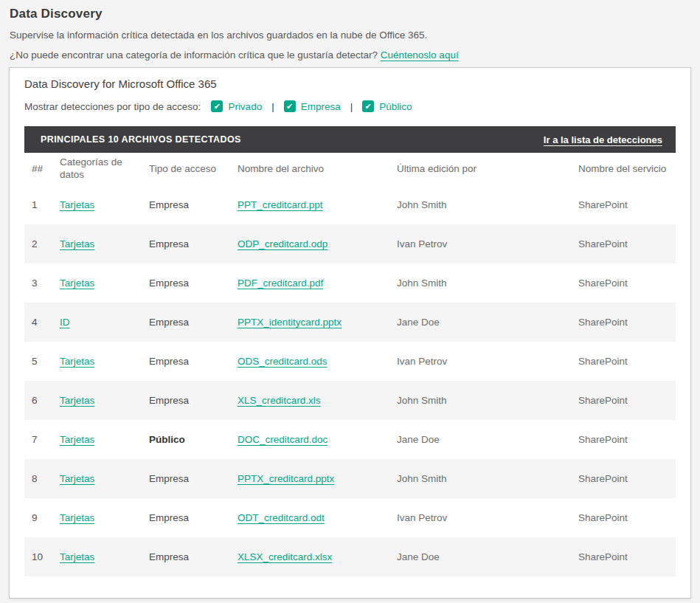  Describe the element at coordinates (480, 169) in the screenshot. I see `col-header-editor: Última edición por` at that location.